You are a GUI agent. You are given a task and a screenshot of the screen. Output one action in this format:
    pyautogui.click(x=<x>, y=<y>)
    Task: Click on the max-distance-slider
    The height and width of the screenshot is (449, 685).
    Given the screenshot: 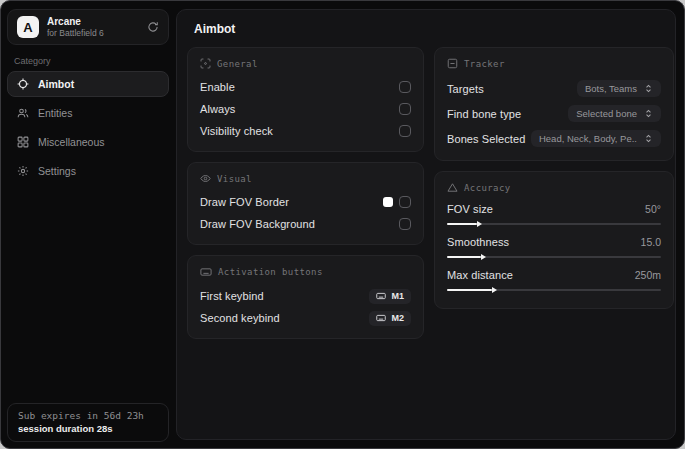 What is the action you would take?
    pyautogui.click(x=554, y=290)
    